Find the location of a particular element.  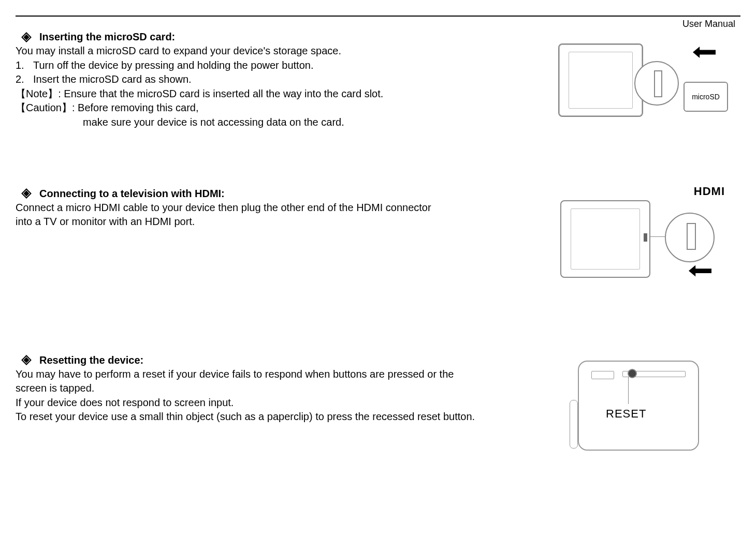

section1-step1: 1. Turn off the device by pressing and h… is located at coordinates (280, 66).